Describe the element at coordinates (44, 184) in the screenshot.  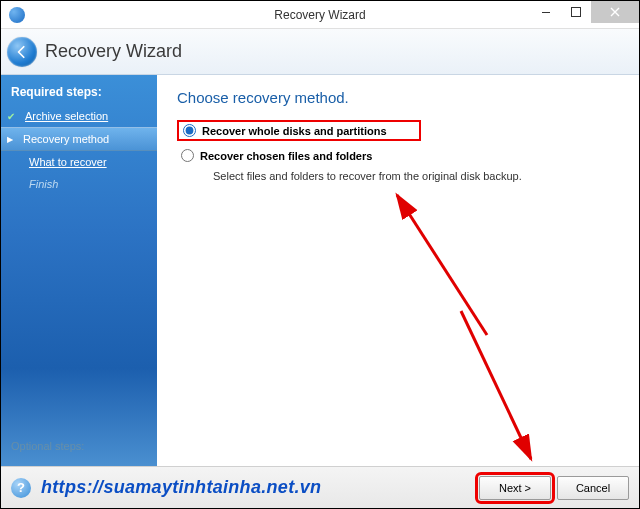
I see `sidebar-item-label: Finish` at that location.